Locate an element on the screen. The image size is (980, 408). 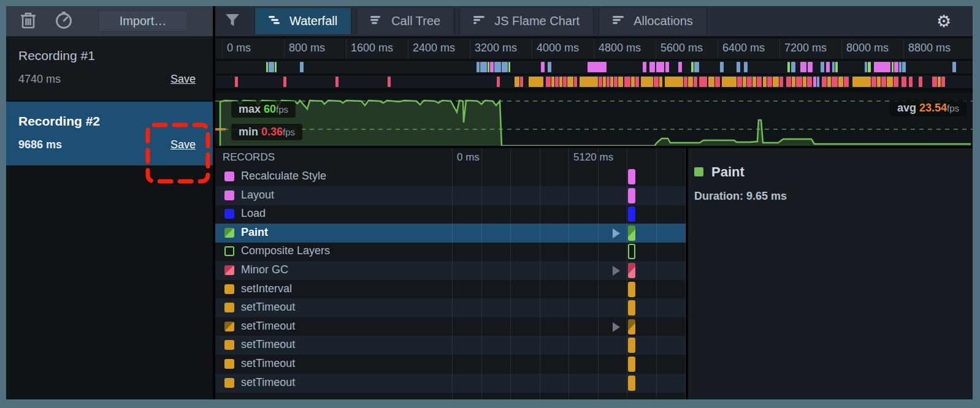
record-row-paint: Paint is located at coordinates (450, 233).